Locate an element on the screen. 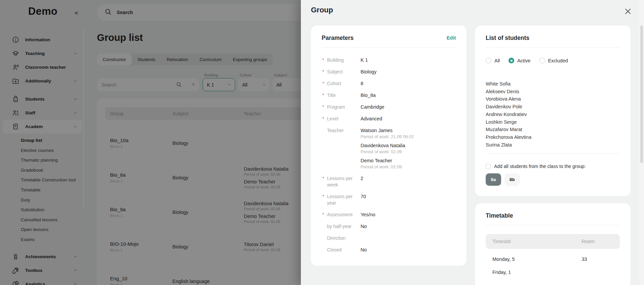 The width and height of the screenshot is (644, 285). parameter-row: by half-yearNo is located at coordinates (389, 227).